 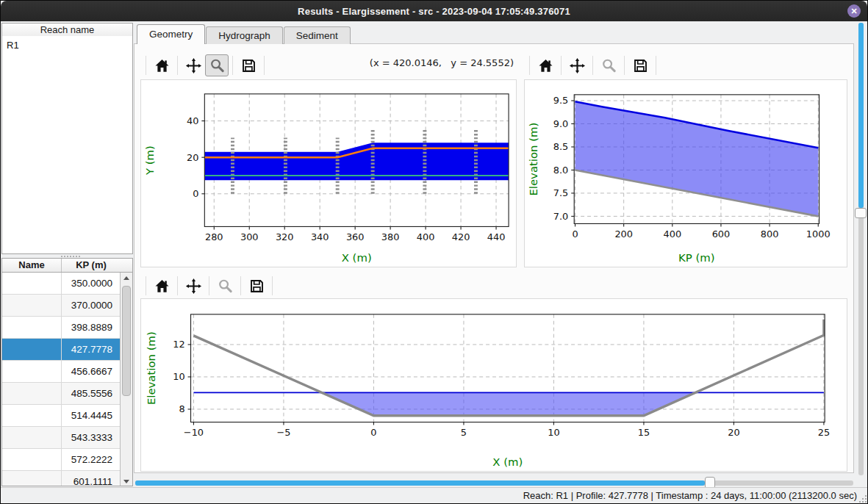 I want to click on table-row: 485.5556, so click(x=62, y=394).